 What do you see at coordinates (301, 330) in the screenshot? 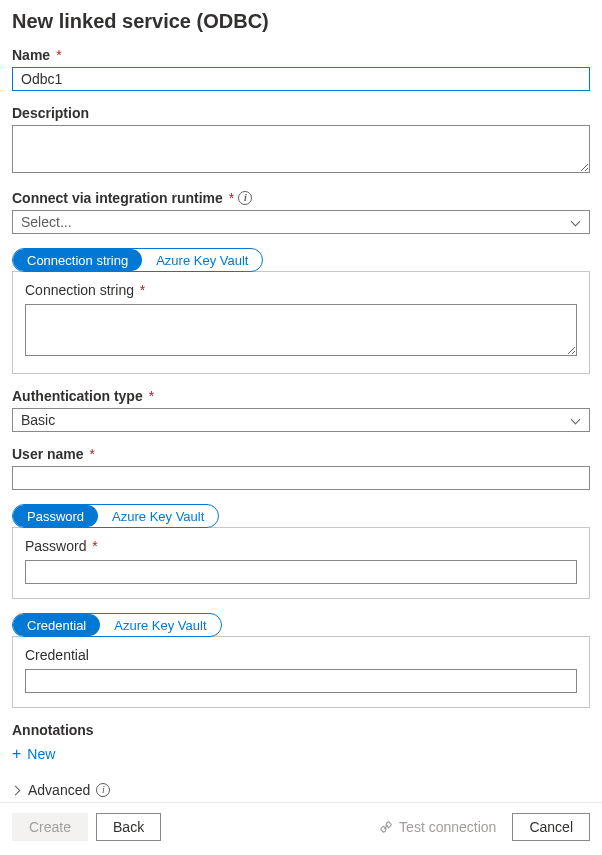
I see `connection-string-textarea` at bounding box center [301, 330].